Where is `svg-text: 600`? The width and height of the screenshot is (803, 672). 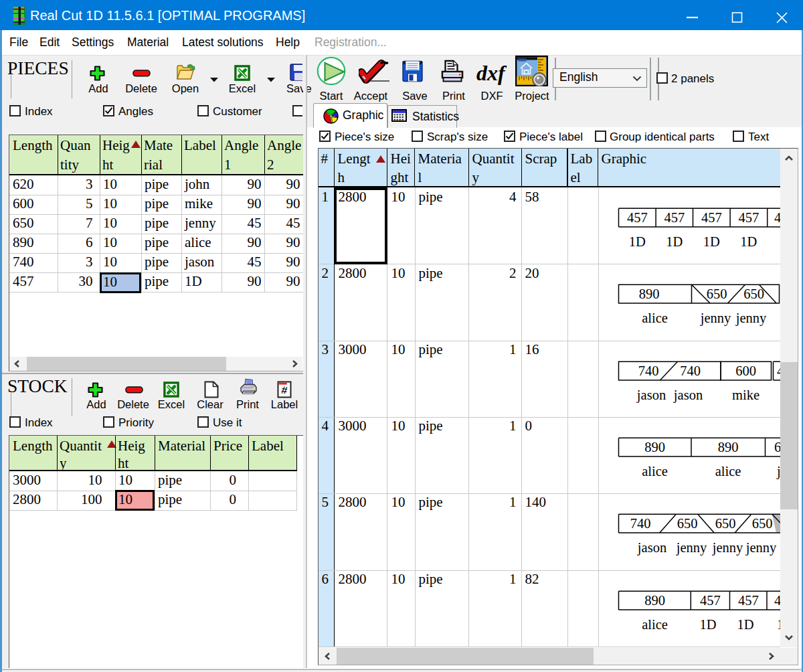 svg-text: 600 is located at coordinates (745, 371).